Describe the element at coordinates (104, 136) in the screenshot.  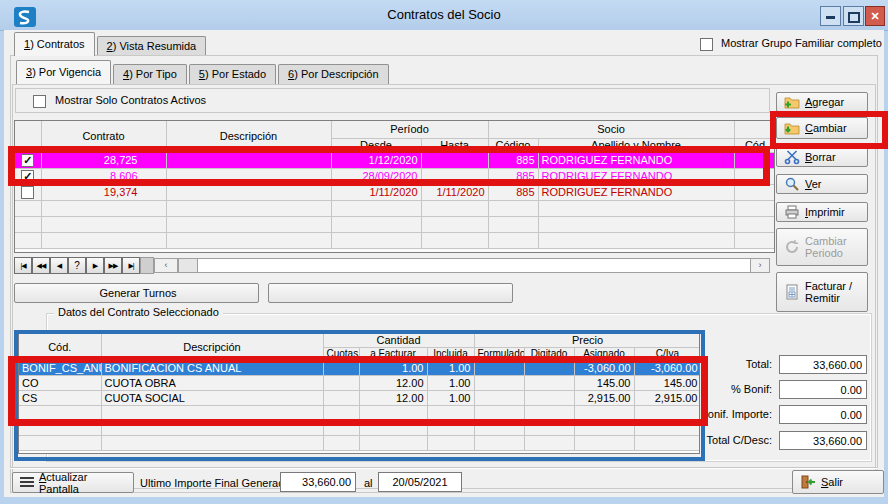
I see `col-header-contrato: Contrato` at that location.